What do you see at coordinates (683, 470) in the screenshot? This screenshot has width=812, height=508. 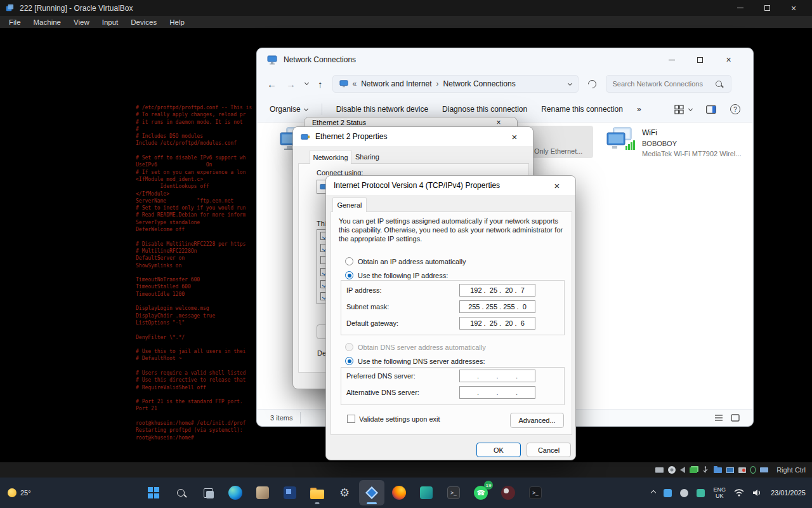 I see `audio-status-icon` at bounding box center [683, 470].